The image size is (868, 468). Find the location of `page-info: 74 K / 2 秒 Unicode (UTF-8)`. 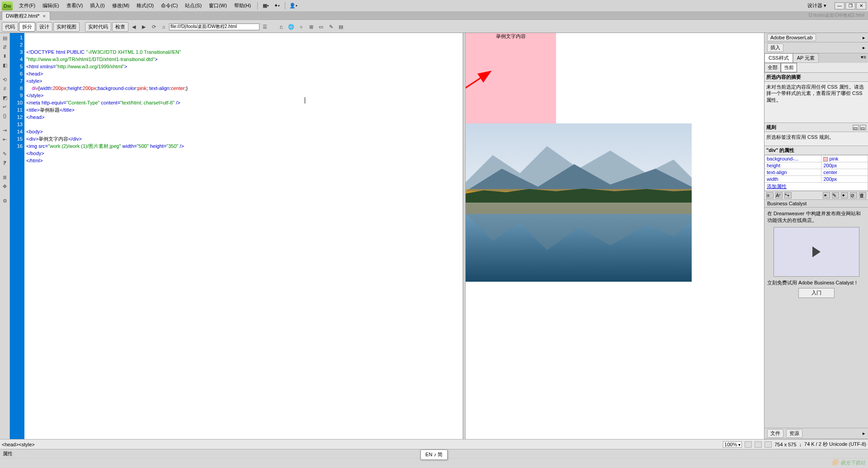

page-info: 74 K / 2 秒 Unicode (UTF-8) is located at coordinates (835, 444).